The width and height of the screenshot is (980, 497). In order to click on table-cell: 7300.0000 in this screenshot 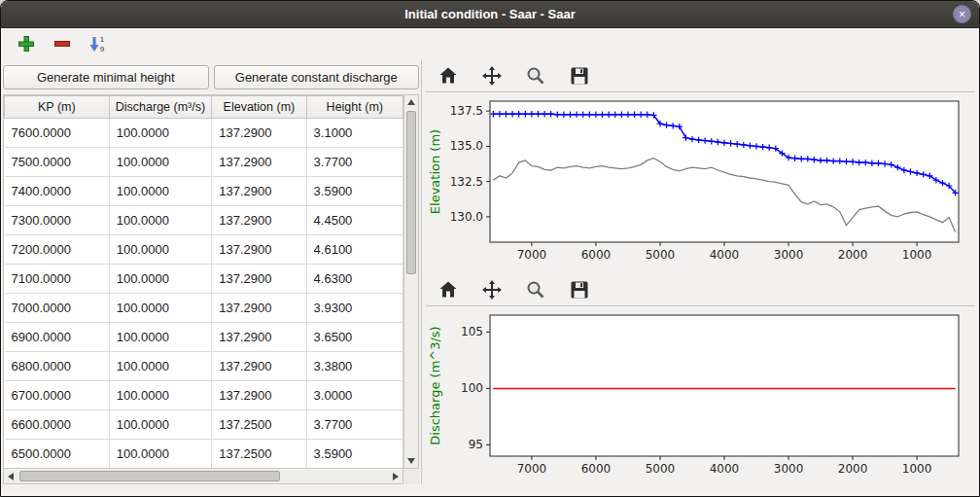, I will do `click(57, 221)`.